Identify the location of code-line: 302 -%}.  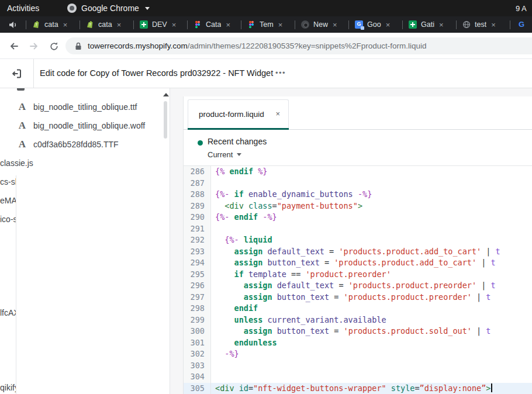
(358, 354).